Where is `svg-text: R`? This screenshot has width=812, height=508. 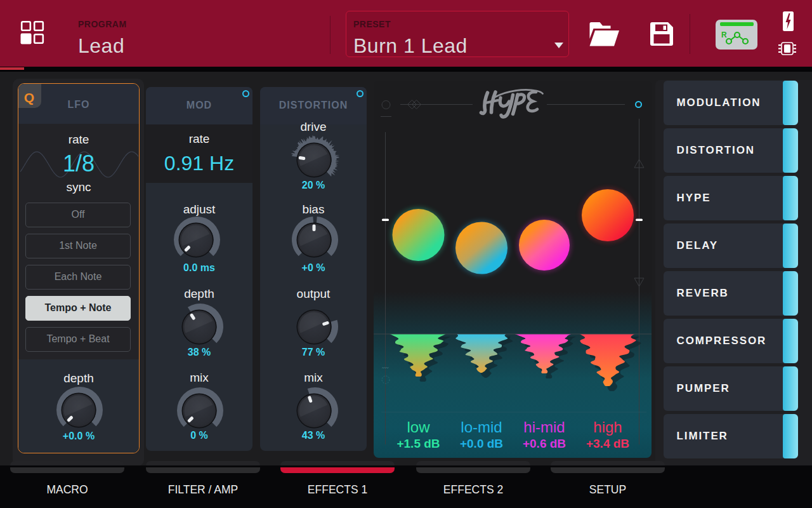
svg-text: R is located at coordinates (724, 35).